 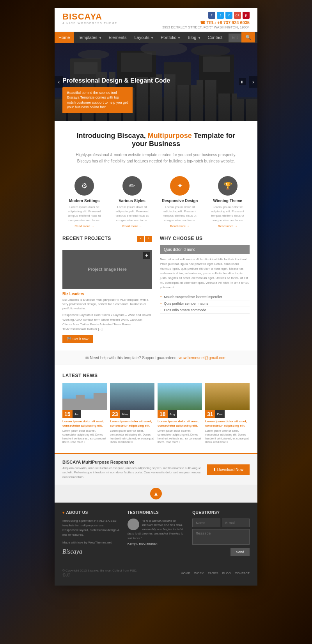 What do you see at coordinates (221, 537) in the screenshot?
I see `contact-form: Send` at bounding box center [221, 537].